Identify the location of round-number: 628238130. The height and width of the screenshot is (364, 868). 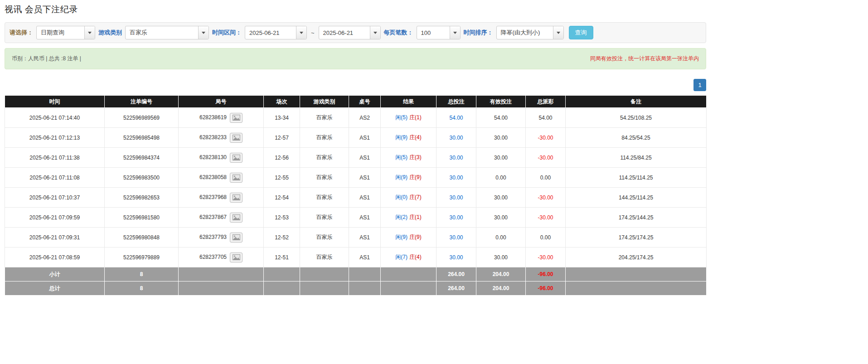
(213, 157).